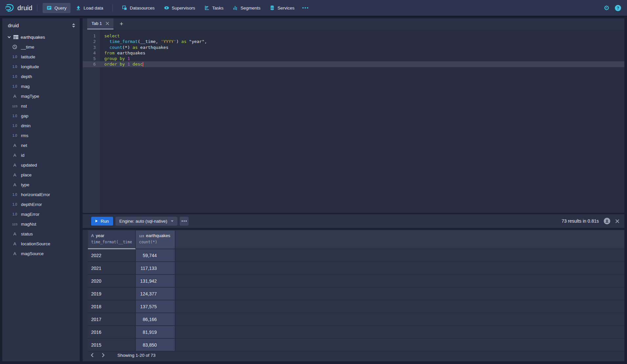 Image resolution: width=627 pixels, height=364 pixels. I want to click on cell-year: 2019, so click(112, 294).